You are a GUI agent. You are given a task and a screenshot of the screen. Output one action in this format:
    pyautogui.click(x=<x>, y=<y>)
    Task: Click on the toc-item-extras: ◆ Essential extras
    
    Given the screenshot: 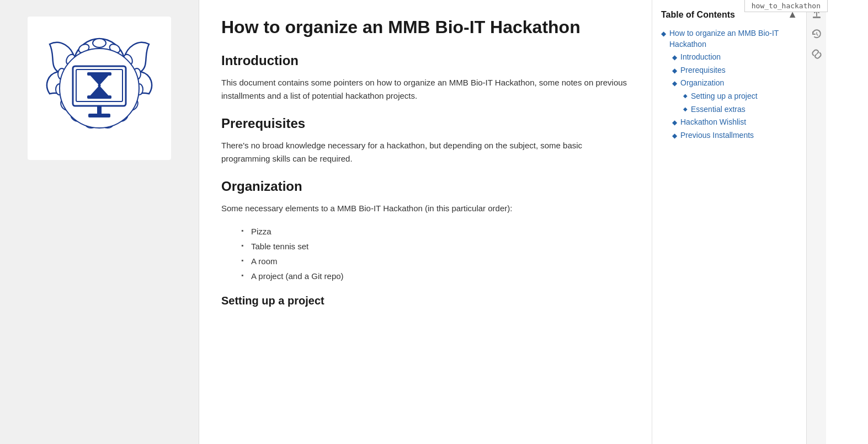 What is the action you would take?
    pyautogui.click(x=741, y=110)
    